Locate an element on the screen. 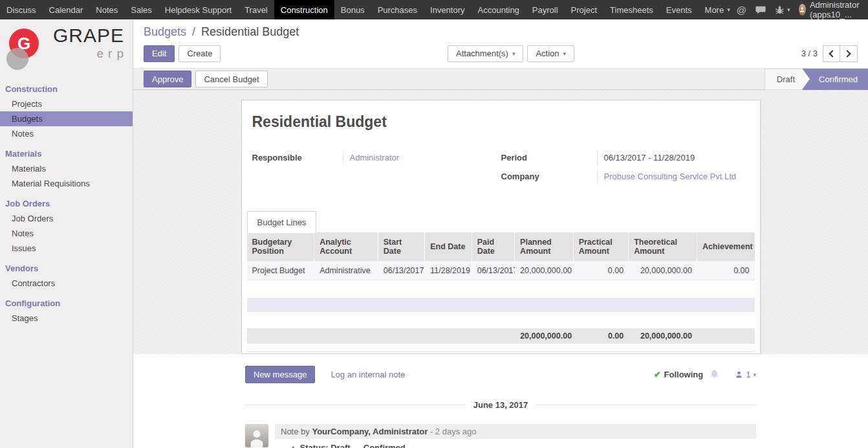 Image resolution: width=868 pixels, height=448 pixels. create-button: Create is located at coordinates (199, 54).